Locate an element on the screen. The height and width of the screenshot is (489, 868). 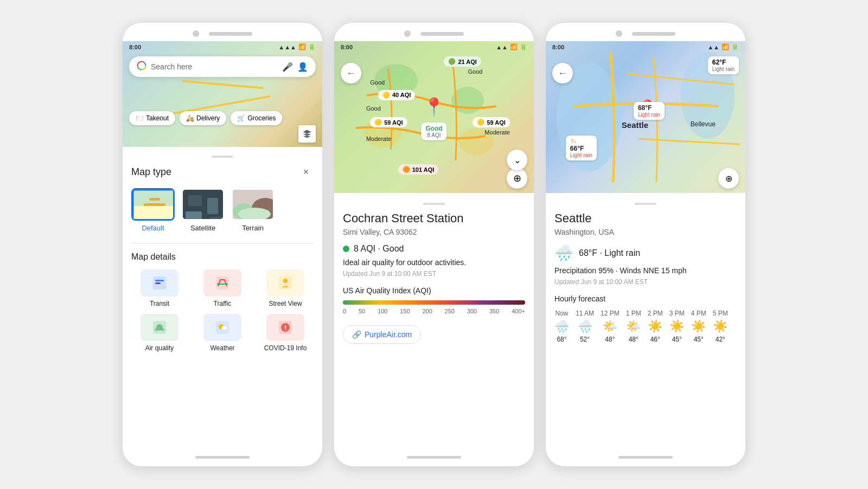
default-thumb is located at coordinates (153, 204).